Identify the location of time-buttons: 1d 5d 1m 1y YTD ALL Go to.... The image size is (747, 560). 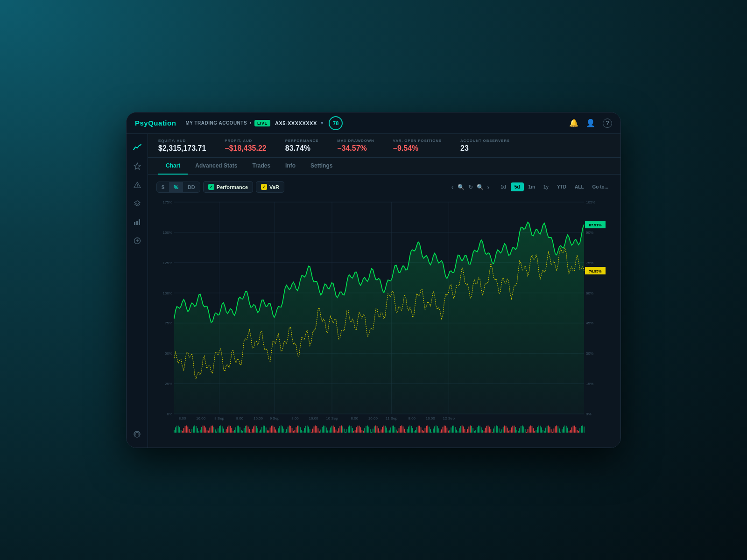
(555, 187).